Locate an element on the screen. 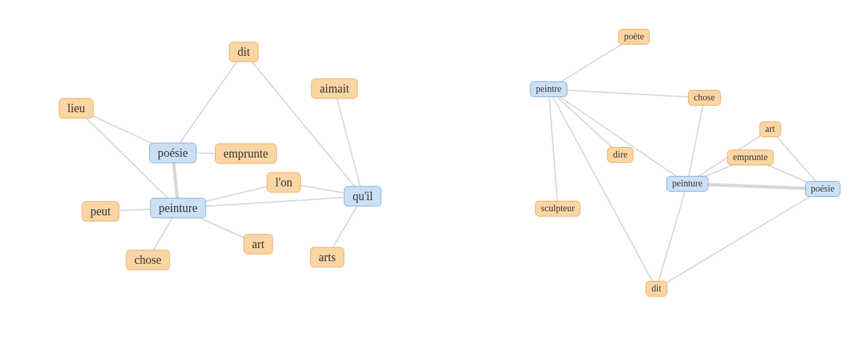 This screenshot has height=357, width=868. graph-node-label: aimait is located at coordinates (335, 89).